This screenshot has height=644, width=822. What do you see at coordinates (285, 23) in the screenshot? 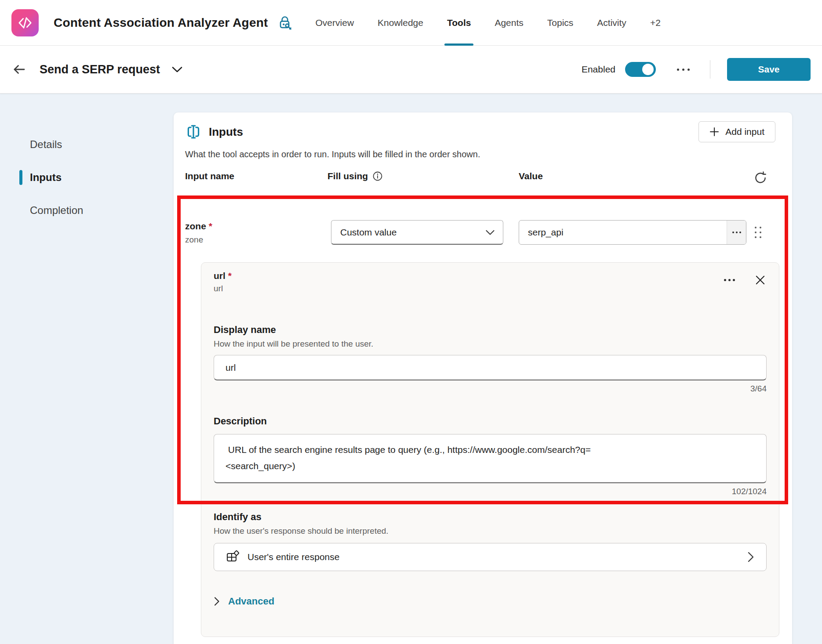
I see `lock-key-icon` at bounding box center [285, 23].